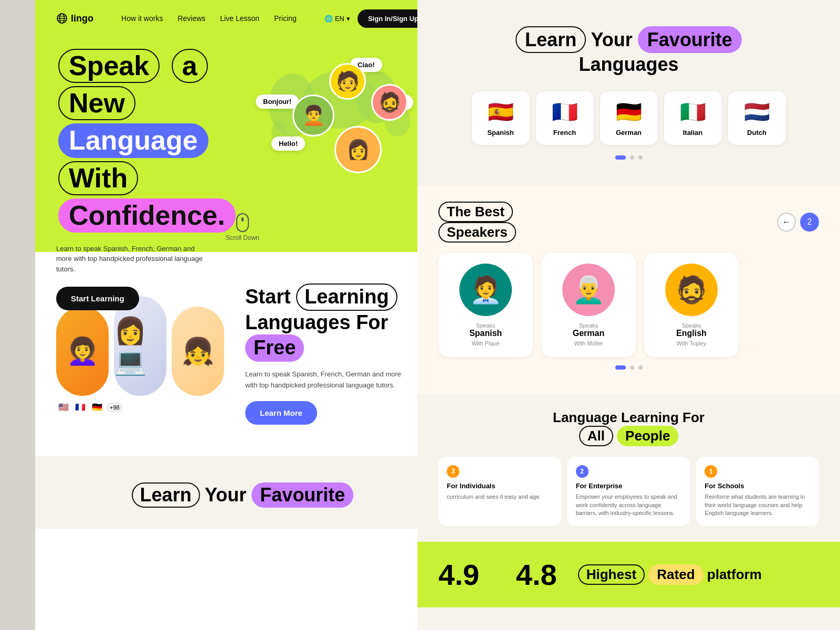 The height and width of the screenshot is (630, 840). Describe the element at coordinates (358, 150) in the screenshot. I see `avatar-3: 👩` at that location.